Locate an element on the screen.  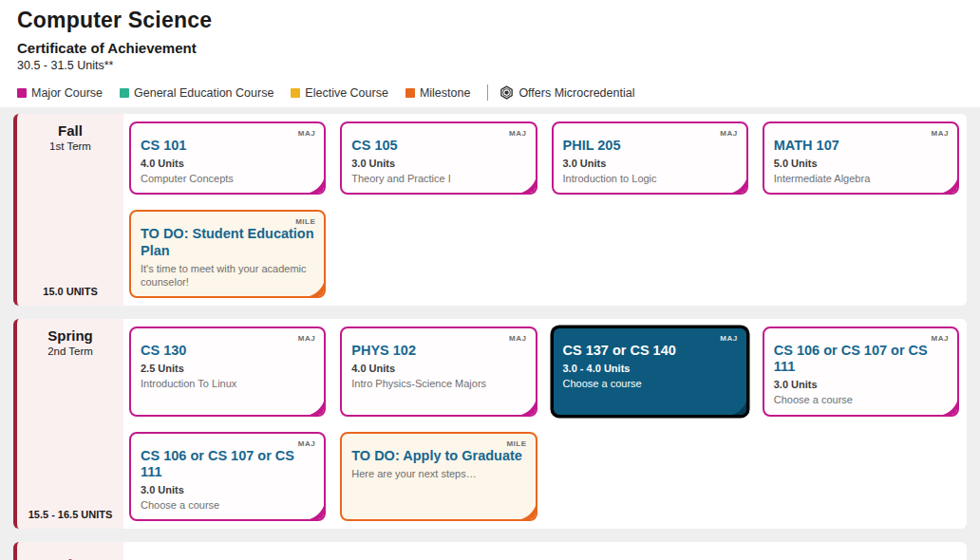
card-title: PHIL 205 is located at coordinates (650, 146).